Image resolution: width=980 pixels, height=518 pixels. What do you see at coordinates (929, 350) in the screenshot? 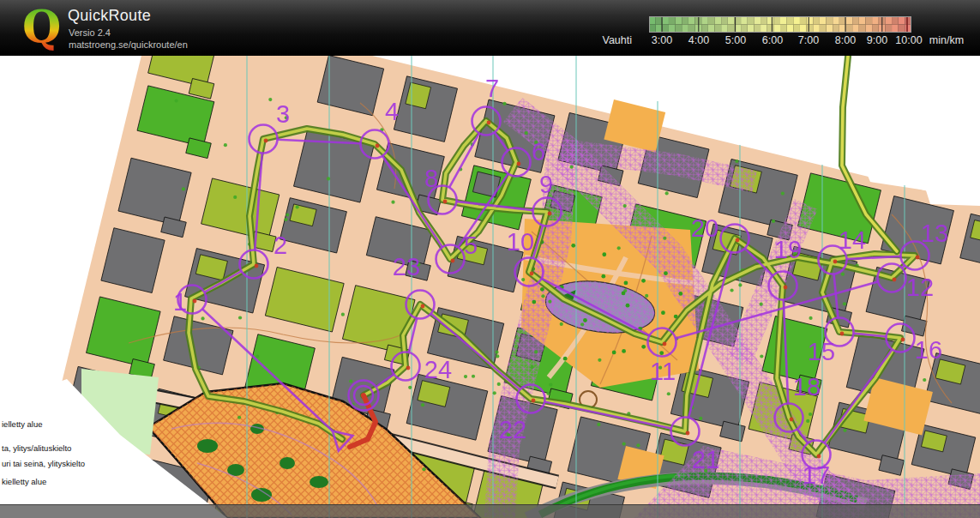
I see `control-number: 16` at bounding box center [929, 350].